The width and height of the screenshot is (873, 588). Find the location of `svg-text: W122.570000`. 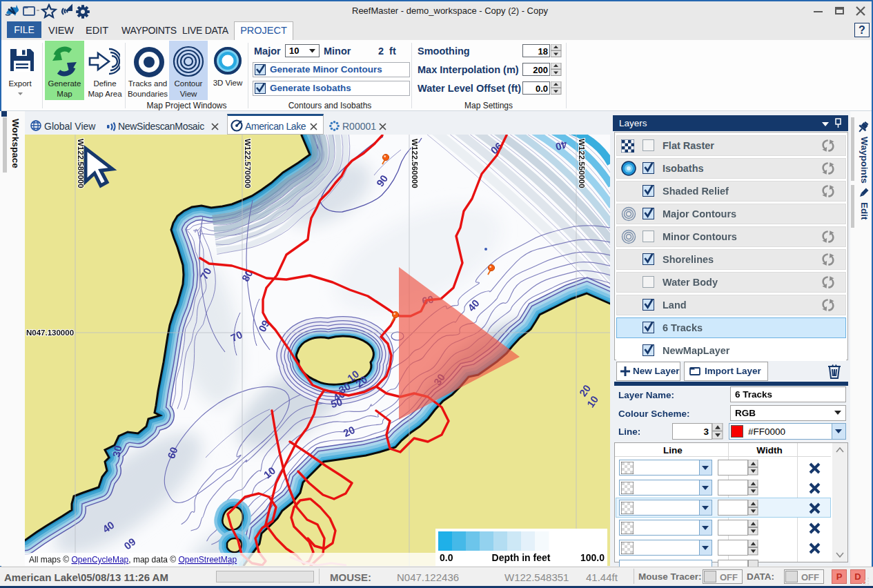

svg-text: W122.570000 is located at coordinates (248, 164).